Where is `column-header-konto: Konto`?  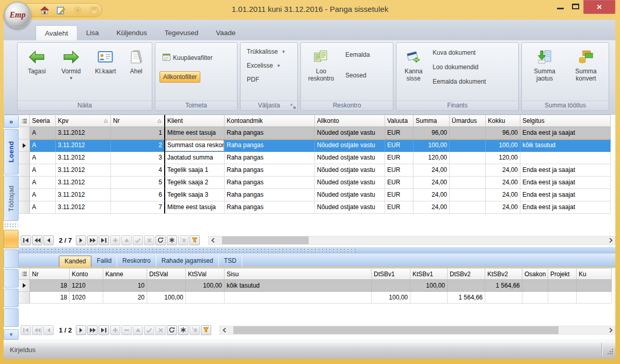 column-header-konto: Konto is located at coordinates (87, 274).